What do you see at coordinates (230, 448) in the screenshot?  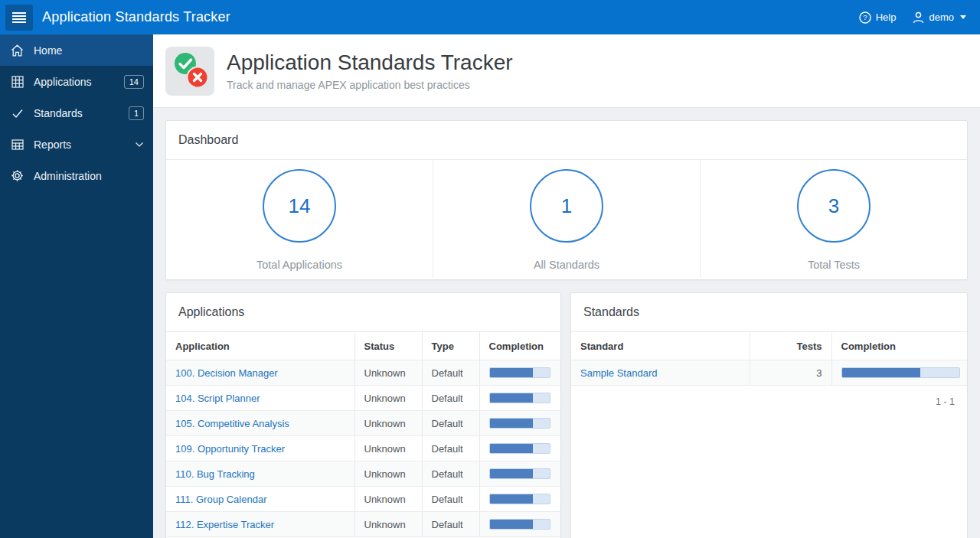 I see `application-link: 109. Opportunity Tracker` at bounding box center [230, 448].